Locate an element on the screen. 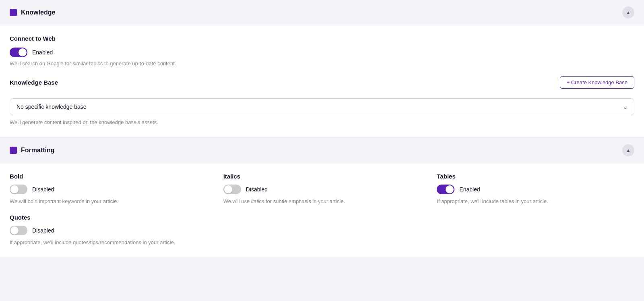  bold-toggle is located at coordinates (19, 189).